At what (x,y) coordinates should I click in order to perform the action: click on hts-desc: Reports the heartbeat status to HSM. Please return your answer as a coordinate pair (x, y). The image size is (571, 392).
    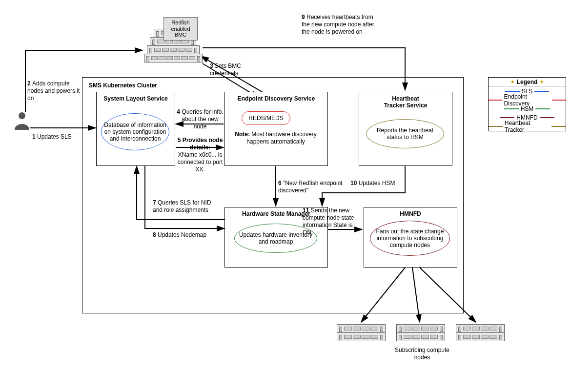
    Looking at the image, I should click on (405, 134).